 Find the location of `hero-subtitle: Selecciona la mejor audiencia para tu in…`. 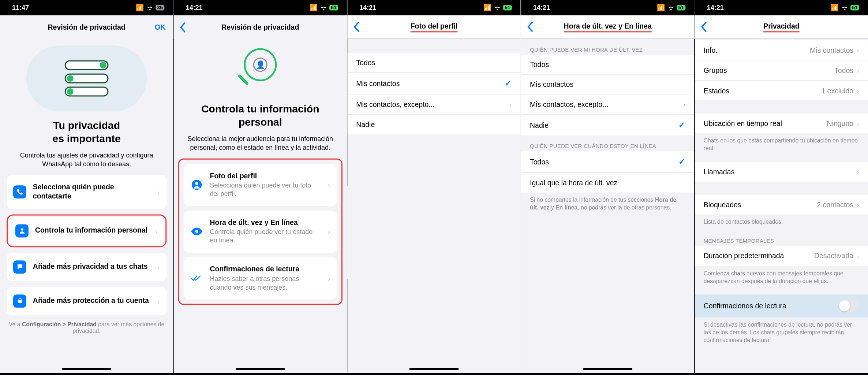

hero-subtitle: Selecciona la mejor audiencia para tu in… is located at coordinates (261, 145).